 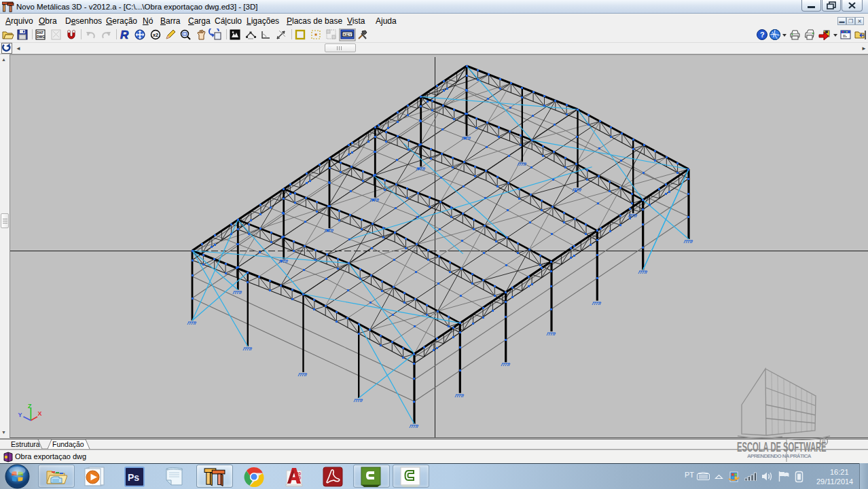 I want to click on svg-text: Y, so click(x=20, y=415).